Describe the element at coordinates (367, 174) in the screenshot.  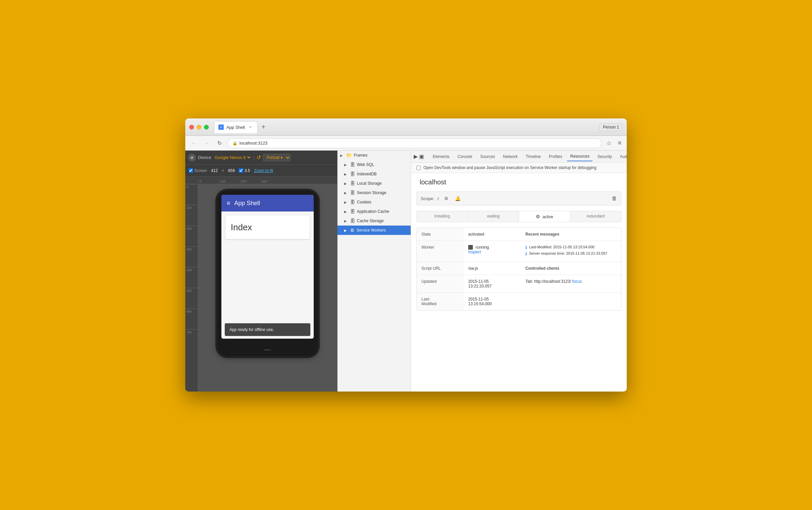
I see `indexeddb-label: IndexedDB` at that location.